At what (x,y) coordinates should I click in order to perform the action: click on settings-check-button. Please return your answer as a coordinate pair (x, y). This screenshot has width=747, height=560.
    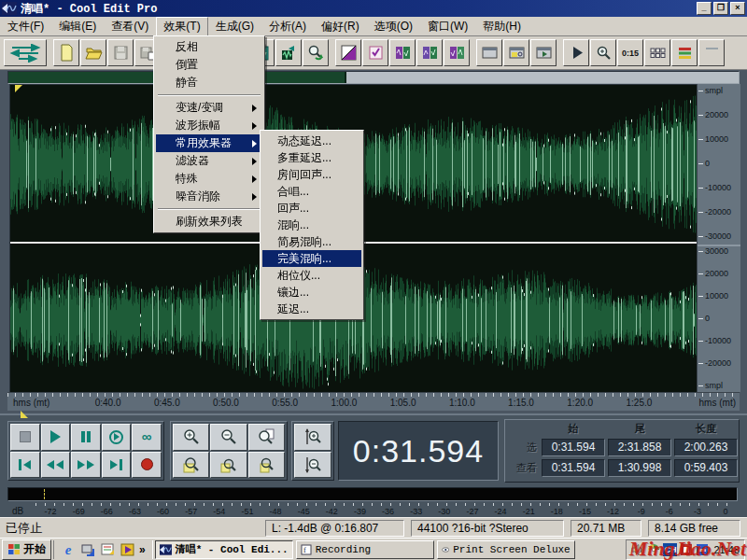
    Looking at the image, I should click on (375, 52).